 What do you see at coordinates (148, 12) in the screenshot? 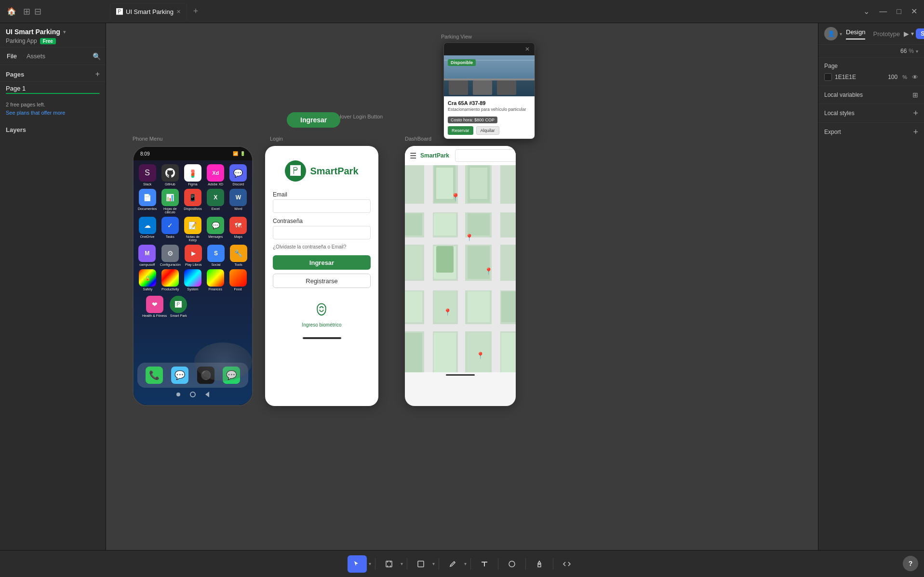
I see `active-tab: 🅿 UI Smart Parking ✕` at bounding box center [148, 12].